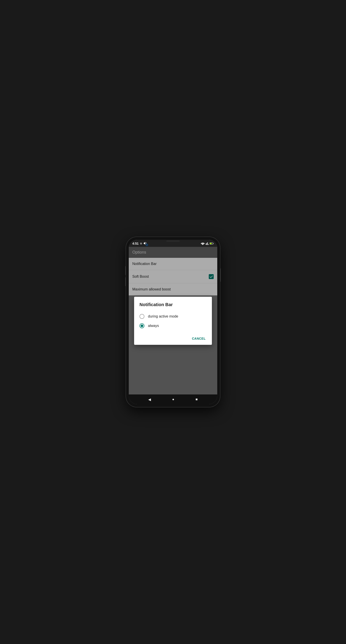 The height and width of the screenshot is (644, 346). What do you see at coordinates (163, 316) in the screenshot?
I see `radio-label-during-active: during active mode` at bounding box center [163, 316].